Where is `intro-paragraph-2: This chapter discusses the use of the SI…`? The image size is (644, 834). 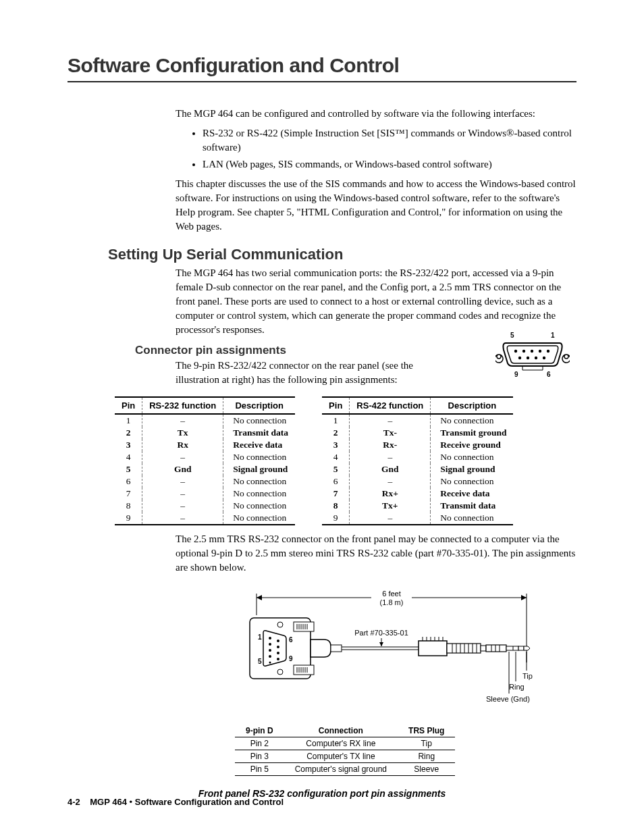
intro-paragraph-2: This chapter discusses the use of the SI… is located at coordinates (376, 205).